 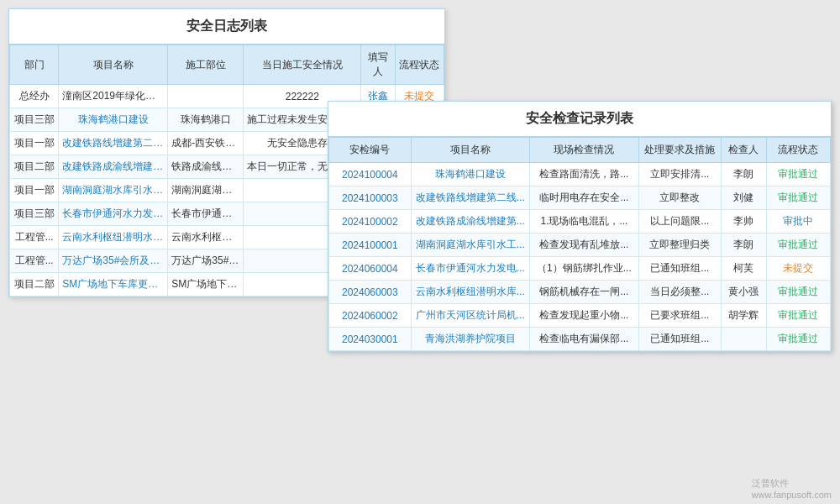 I want to click on right-cell-check: 检查发现起重小物..., so click(x=584, y=316).